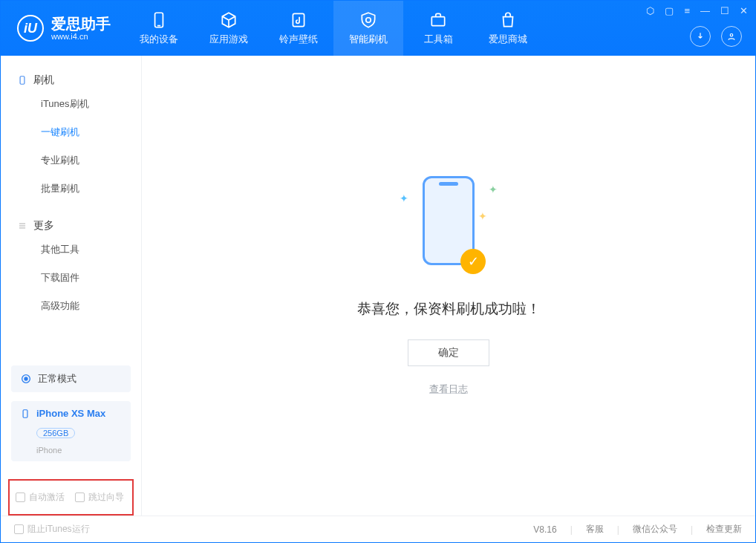  What do you see at coordinates (159, 20) in the screenshot?
I see `phone-icon` at bounding box center [159, 20].